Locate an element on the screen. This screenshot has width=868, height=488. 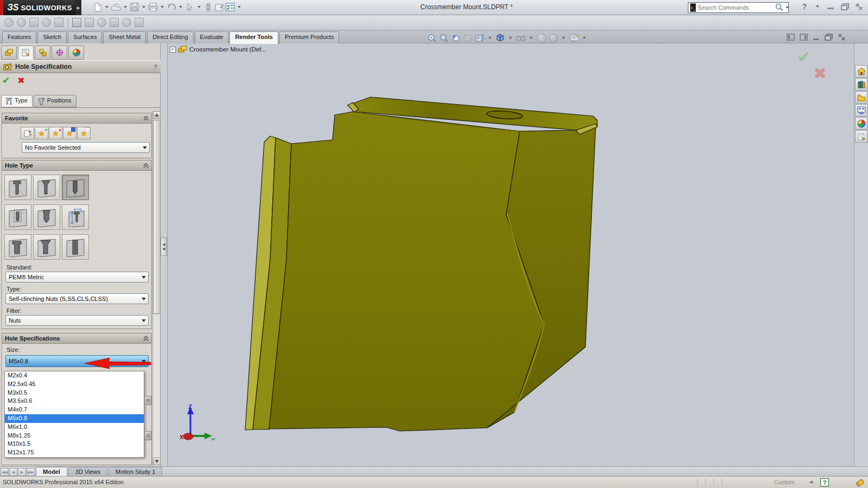
tab-motion-study: Motion Study 1 is located at coordinates (136, 472).